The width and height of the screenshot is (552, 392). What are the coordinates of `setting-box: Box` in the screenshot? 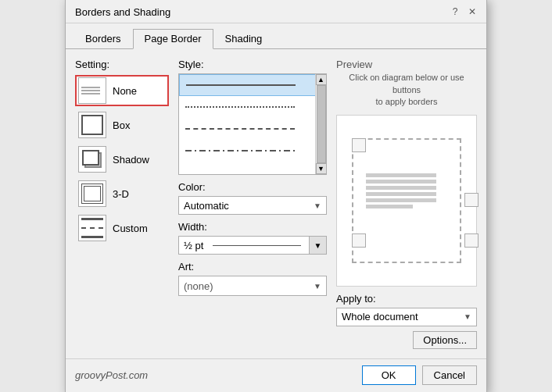 It's located at (122, 125).